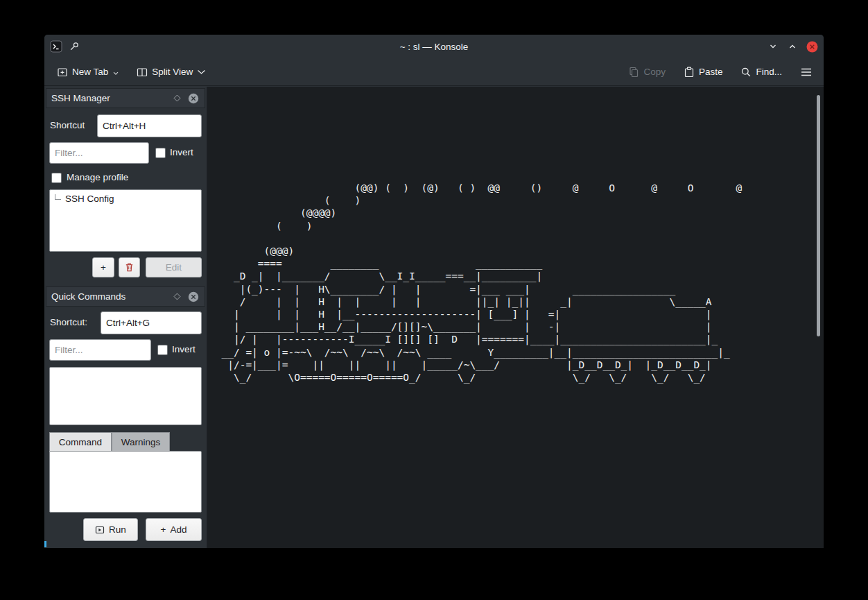  I want to click on qc-filter-input, so click(100, 350).